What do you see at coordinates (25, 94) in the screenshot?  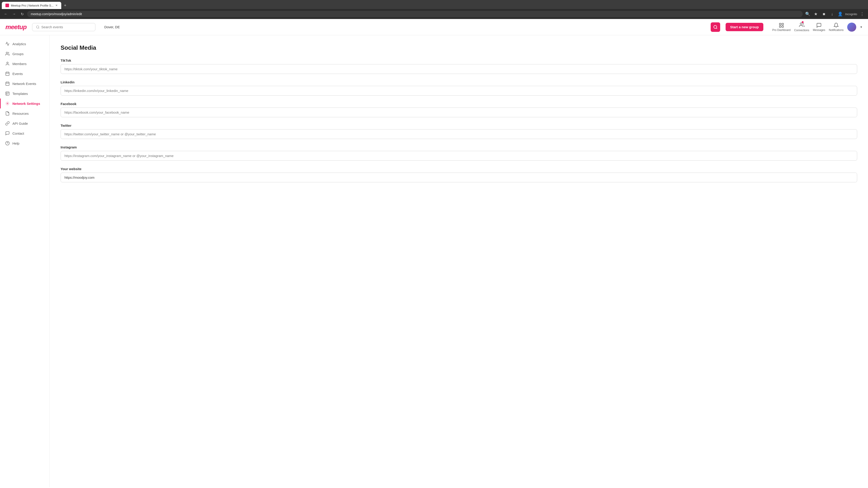 I see `sidebar-item-templates: Templates` at bounding box center [25, 94].